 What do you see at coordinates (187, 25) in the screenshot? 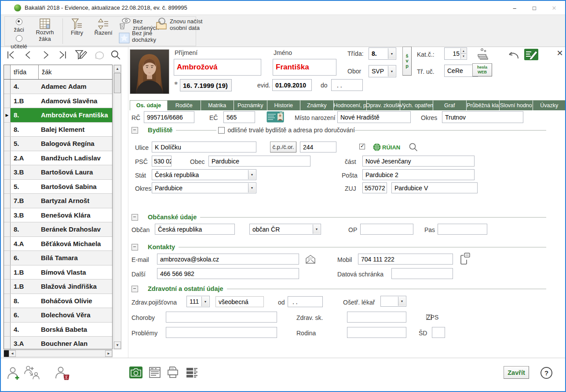
I see `znovu-nacist-label: Znovu načíst osobní data` at bounding box center [187, 25].